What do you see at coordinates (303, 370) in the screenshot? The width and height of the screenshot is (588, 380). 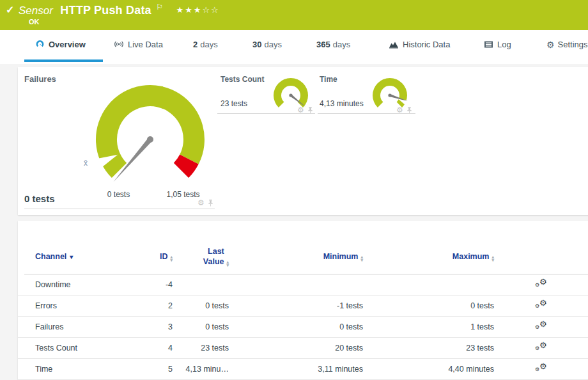 I see `table-row-time: Time 5 4,13 minu… 3,11 minutes 4,40 minu…` at bounding box center [303, 370].